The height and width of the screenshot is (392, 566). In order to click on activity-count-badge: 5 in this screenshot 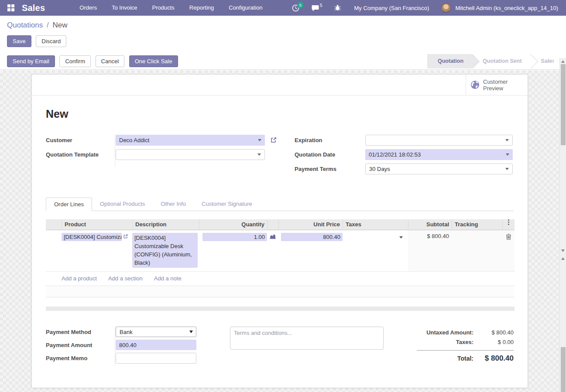, I will do `click(300, 5)`.